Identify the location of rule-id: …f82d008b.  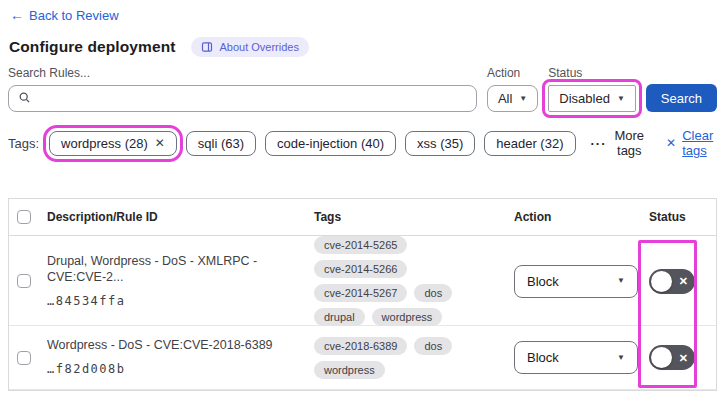
(170, 369).